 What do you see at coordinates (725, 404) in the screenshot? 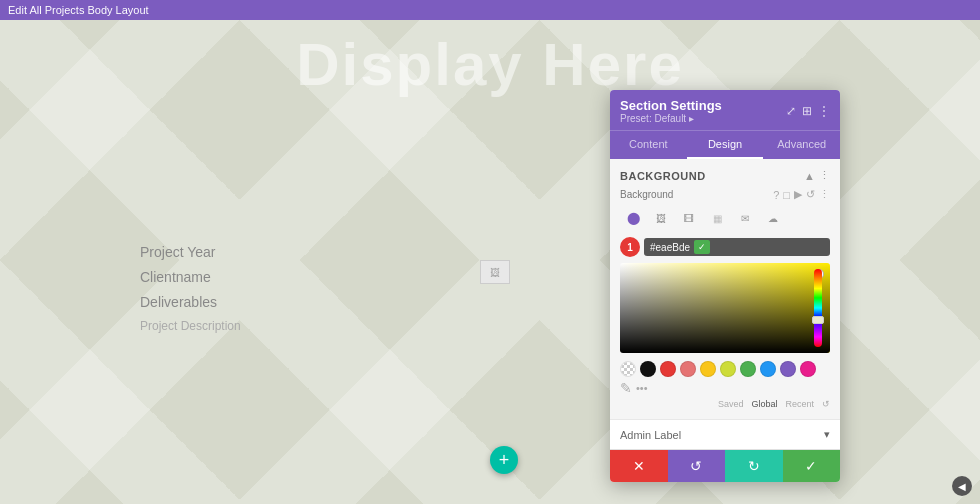
I see `swatches-labels: Saved Global Recent ↺` at bounding box center [725, 404].